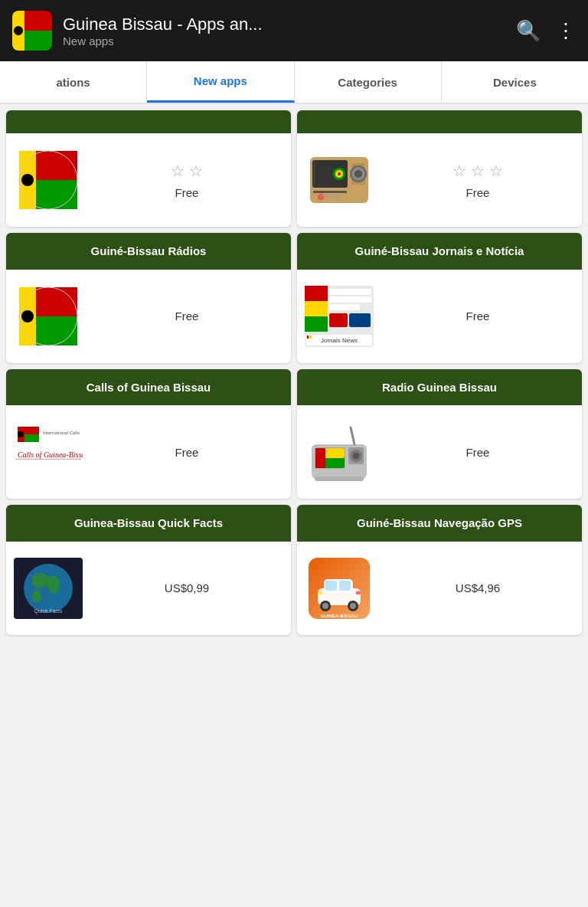 The image size is (588, 907). What do you see at coordinates (439, 434) in the screenshot?
I see `app-card-radio-guinea: Radio Guinea Bissau` at bounding box center [439, 434].